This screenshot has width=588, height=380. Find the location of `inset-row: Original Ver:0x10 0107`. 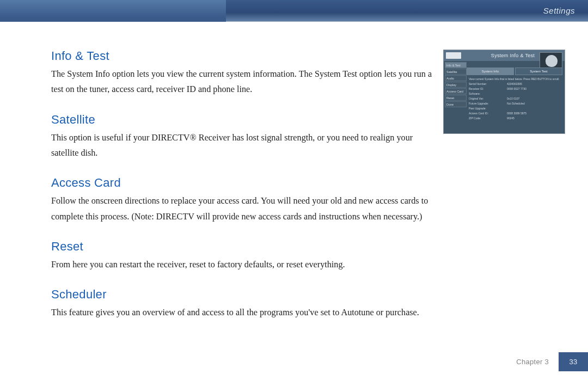

inset-row: Original Ver:0x10 0107 is located at coordinates (514, 99).